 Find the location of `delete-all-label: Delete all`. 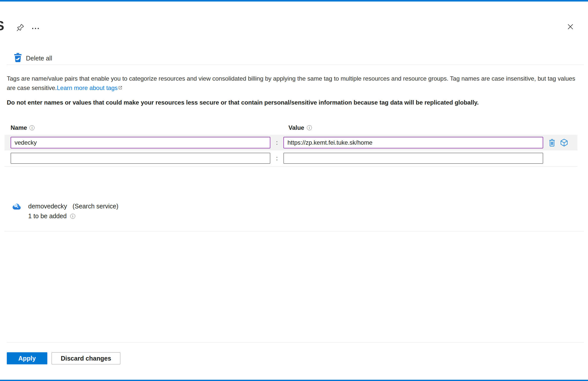

delete-all-label: Delete all is located at coordinates (39, 58).